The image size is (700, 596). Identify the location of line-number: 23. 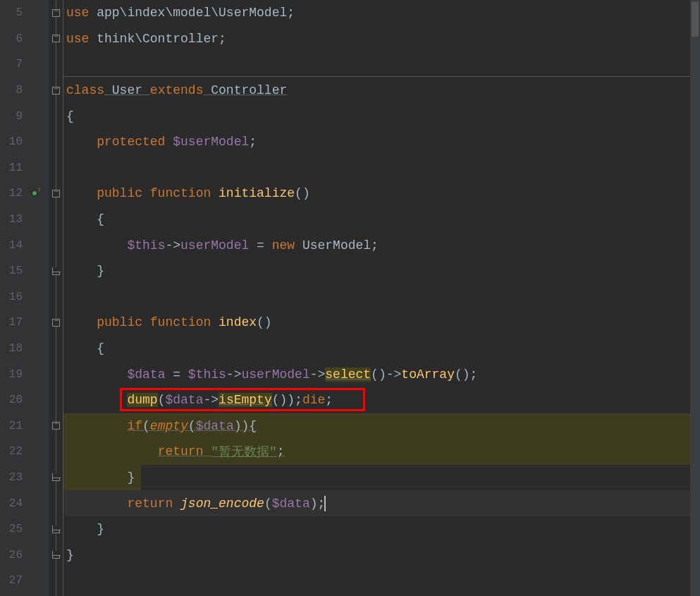
(13, 478).